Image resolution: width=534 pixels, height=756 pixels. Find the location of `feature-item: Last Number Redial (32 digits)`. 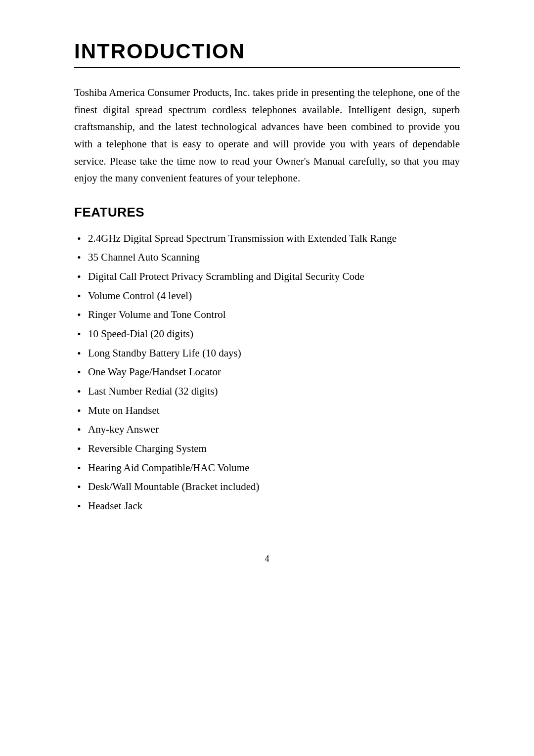

feature-item: Last Number Redial (32 digits) is located at coordinates (267, 392).